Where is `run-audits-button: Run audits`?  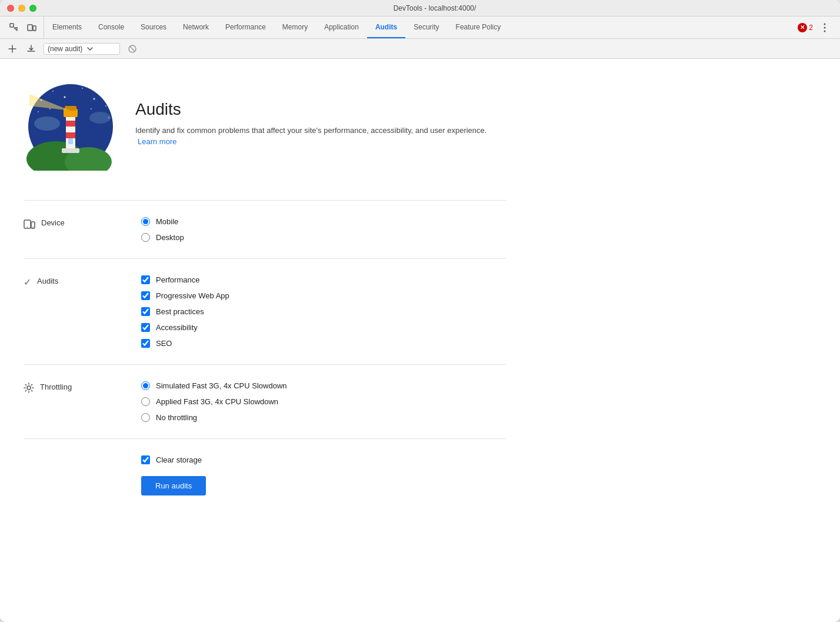 run-audits-button: Run audits is located at coordinates (174, 486).